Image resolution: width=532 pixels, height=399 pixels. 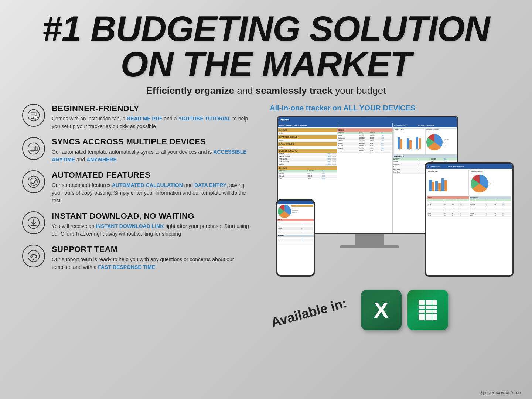 I want to click on feature-download-desc: You will receive an INSTANT DOWNLOAD LIN…, so click(x=151, y=230).